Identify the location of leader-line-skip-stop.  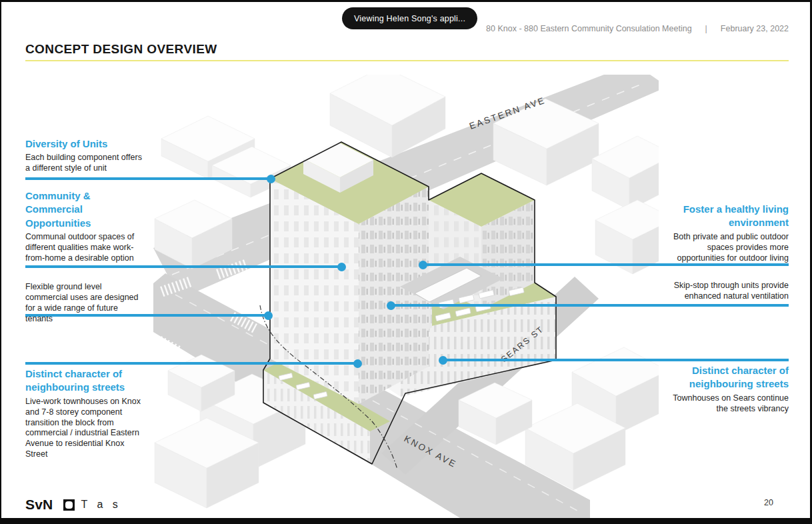
(590, 305).